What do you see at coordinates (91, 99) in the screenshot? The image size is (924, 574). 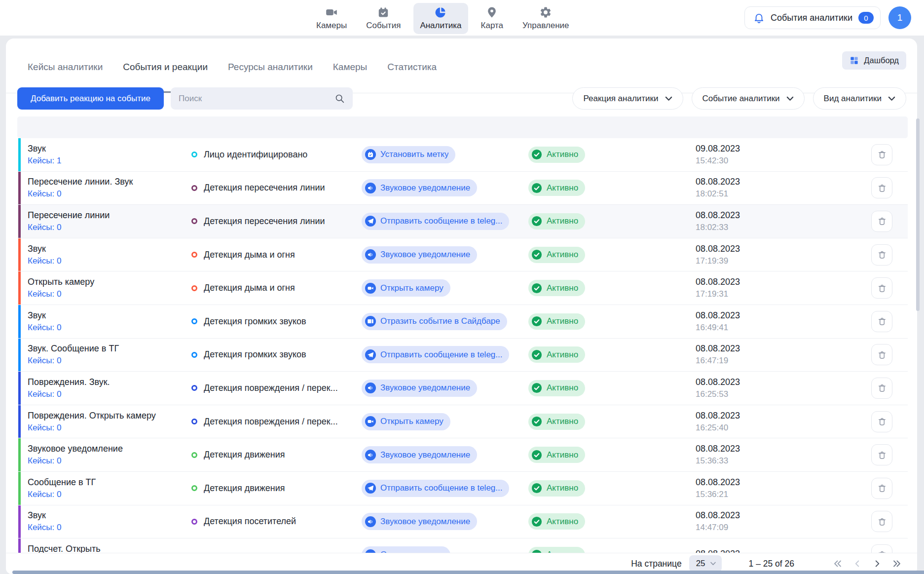 I see `add-reaction-button: Добавить реакцию на событие` at bounding box center [91, 99].